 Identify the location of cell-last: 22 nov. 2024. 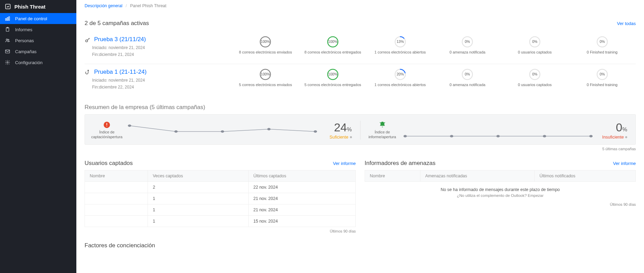
(302, 187).